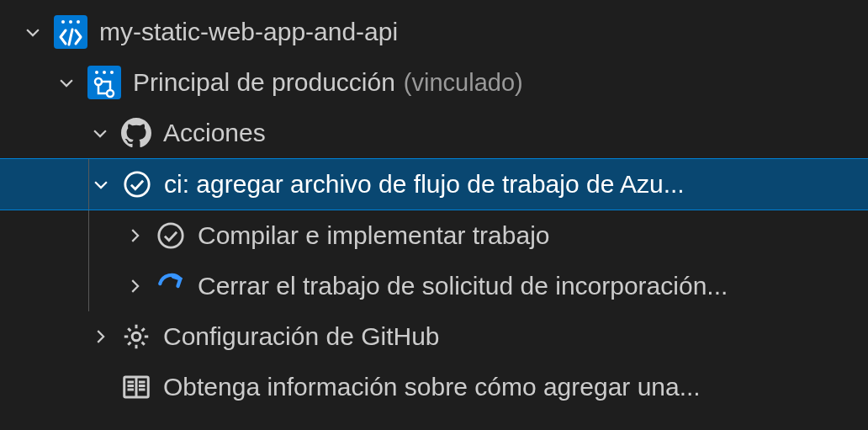 This screenshot has height=430, width=868. What do you see at coordinates (434, 32) in the screenshot?
I see `tree-item-root: my-static-web-app-and-api` at bounding box center [434, 32].